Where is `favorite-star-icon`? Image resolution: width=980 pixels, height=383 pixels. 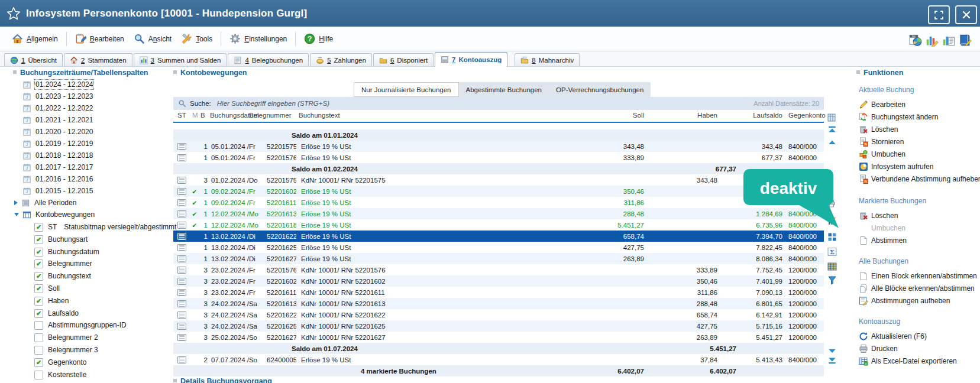
favorite-star-icon is located at coordinates (14, 14).